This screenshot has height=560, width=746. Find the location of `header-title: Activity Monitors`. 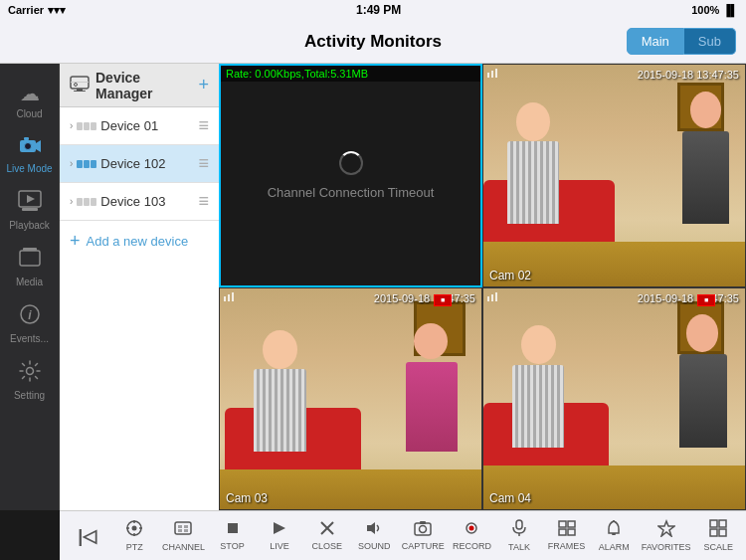

header-title: Activity Monitors is located at coordinates (373, 42).